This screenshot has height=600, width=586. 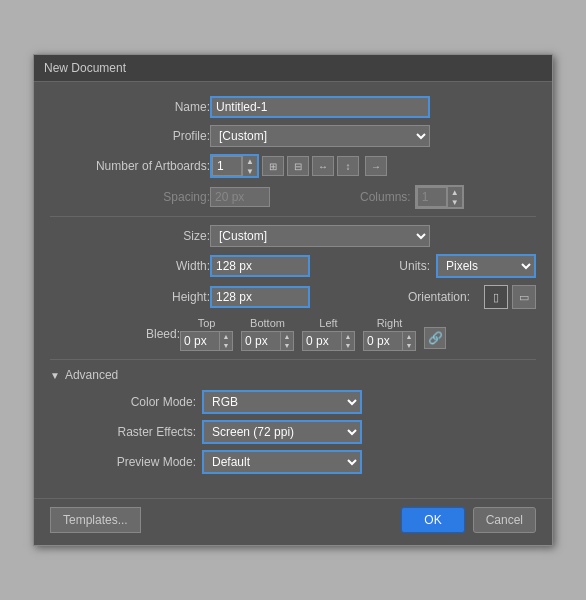 I want to click on preview-mode-row: Preview Mode: Default, so click(x=301, y=462).